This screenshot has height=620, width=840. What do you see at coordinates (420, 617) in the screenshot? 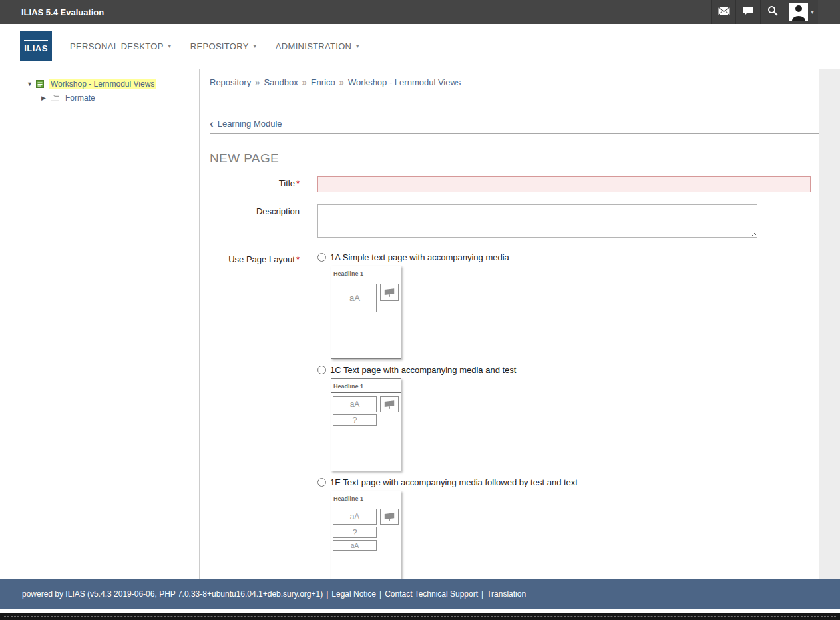
I see `bottom-bar` at bounding box center [420, 617].